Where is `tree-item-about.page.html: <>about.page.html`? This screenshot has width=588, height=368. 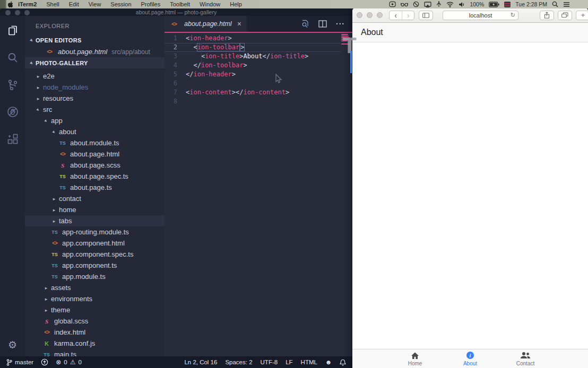 tree-item-about.page.html: <>about.page.html is located at coordinates (94, 154).